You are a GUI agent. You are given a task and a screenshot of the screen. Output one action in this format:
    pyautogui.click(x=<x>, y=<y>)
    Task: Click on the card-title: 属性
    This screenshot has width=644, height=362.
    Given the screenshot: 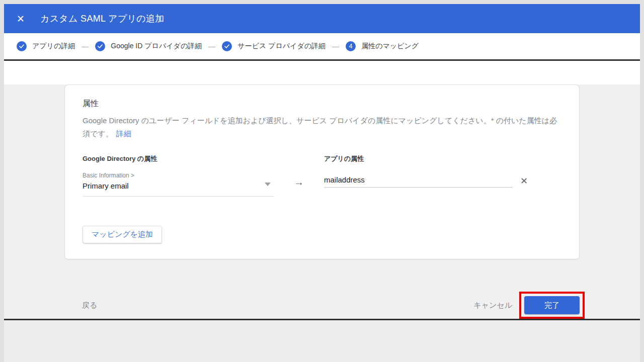 What is the action you would take?
    pyautogui.click(x=322, y=104)
    